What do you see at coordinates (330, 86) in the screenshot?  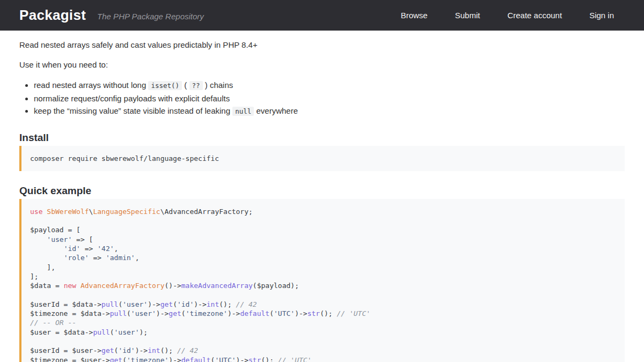 I see `use-case-item: read nested arrays without long isset() …` at bounding box center [330, 86].